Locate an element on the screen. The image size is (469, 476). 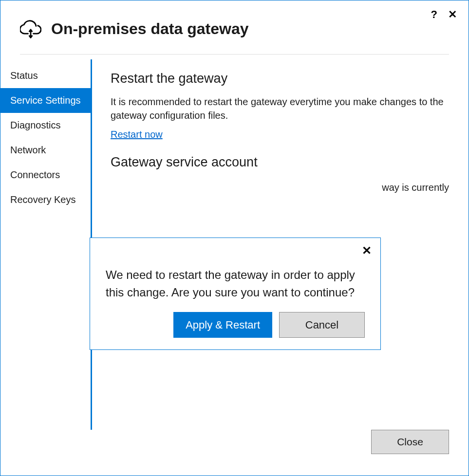
service-account-section-title: Gateway service account is located at coordinates (280, 163).